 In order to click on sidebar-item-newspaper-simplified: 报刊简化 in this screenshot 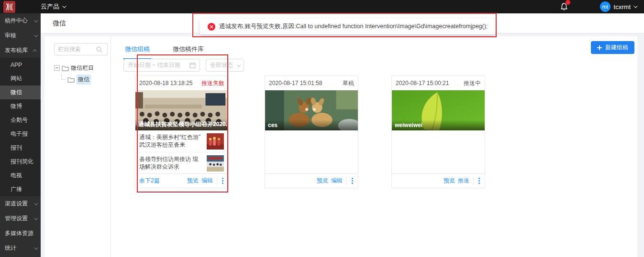, I will do `click(20, 161)`.